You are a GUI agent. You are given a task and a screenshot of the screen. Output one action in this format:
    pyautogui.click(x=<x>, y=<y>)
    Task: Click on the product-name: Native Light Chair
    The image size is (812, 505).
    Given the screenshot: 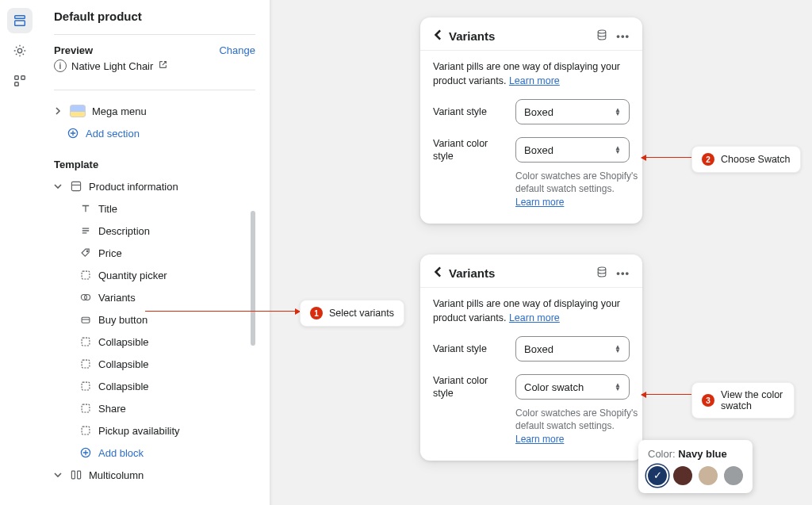 What is the action you would take?
    pyautogui.click(x=113, y=67)
    